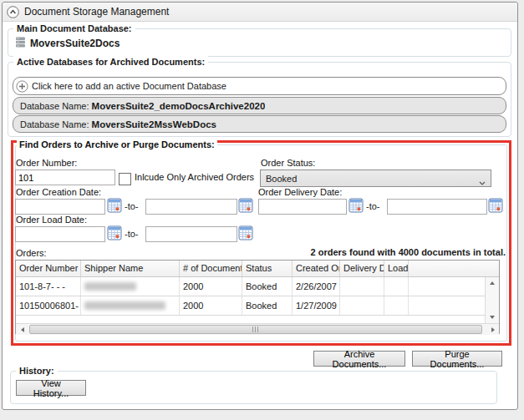  What do you see at coordinates (110, 62) in the screenshot?
I see `active-databases-label: Active Databases for Archived Documents:` at bounding box center [110, 62].